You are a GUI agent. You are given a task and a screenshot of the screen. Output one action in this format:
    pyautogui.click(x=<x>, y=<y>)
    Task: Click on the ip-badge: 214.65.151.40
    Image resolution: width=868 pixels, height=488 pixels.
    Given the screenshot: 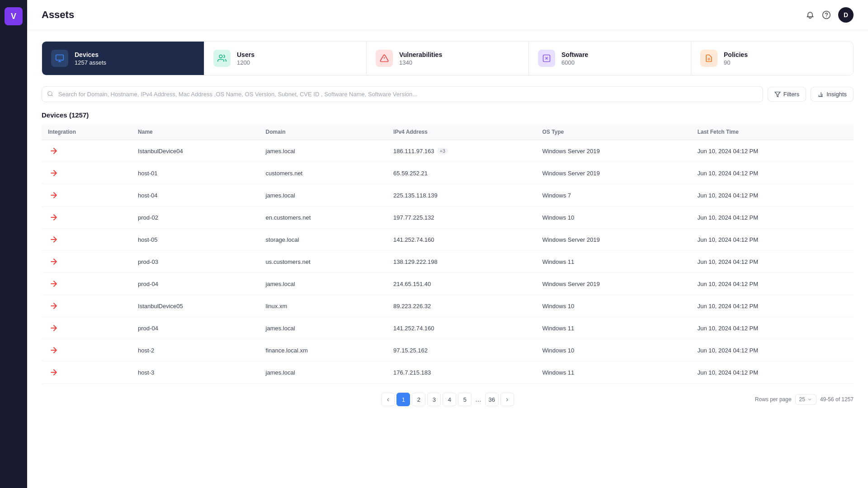 What is the action you would take?
    pyautogui.click(x=412, y=284)
    